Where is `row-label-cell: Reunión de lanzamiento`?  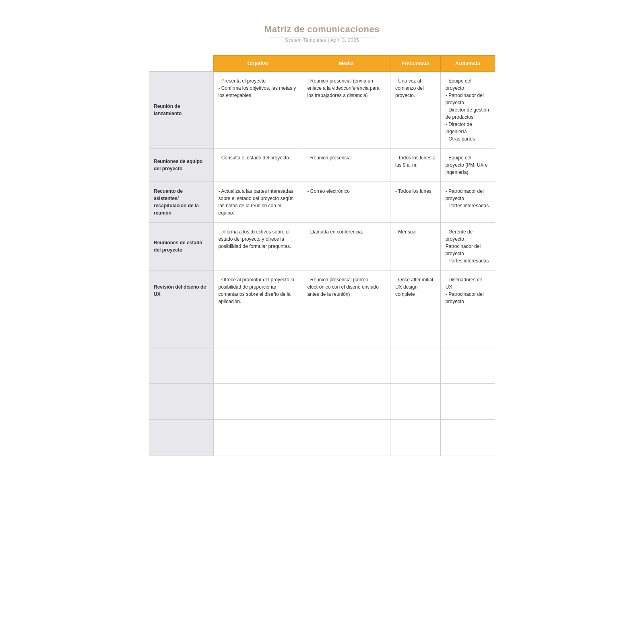
row-label-cell: Reunión de lanzamiento is located at coordinates (181, 110).